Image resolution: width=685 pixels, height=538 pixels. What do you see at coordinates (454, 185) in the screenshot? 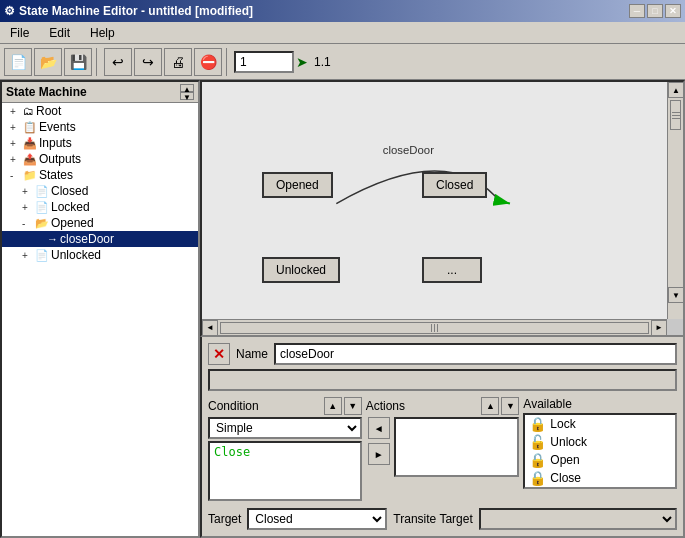
I see `closed-node-label: Closed` at bounding box center [454, 185].